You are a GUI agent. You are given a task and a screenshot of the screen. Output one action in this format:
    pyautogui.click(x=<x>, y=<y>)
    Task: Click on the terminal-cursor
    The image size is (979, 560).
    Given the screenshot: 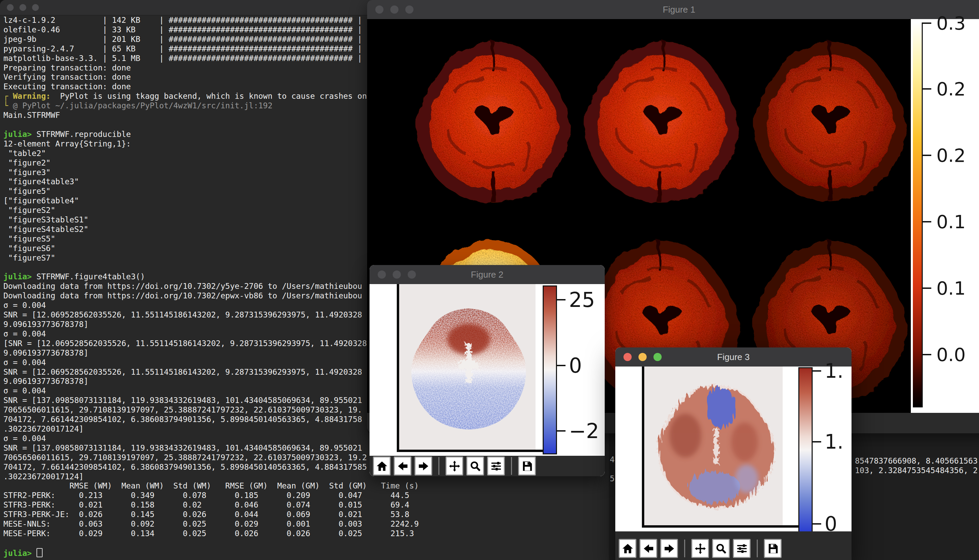 What is the action you would take?
    pyautogui.click(x=40, y=553)
    